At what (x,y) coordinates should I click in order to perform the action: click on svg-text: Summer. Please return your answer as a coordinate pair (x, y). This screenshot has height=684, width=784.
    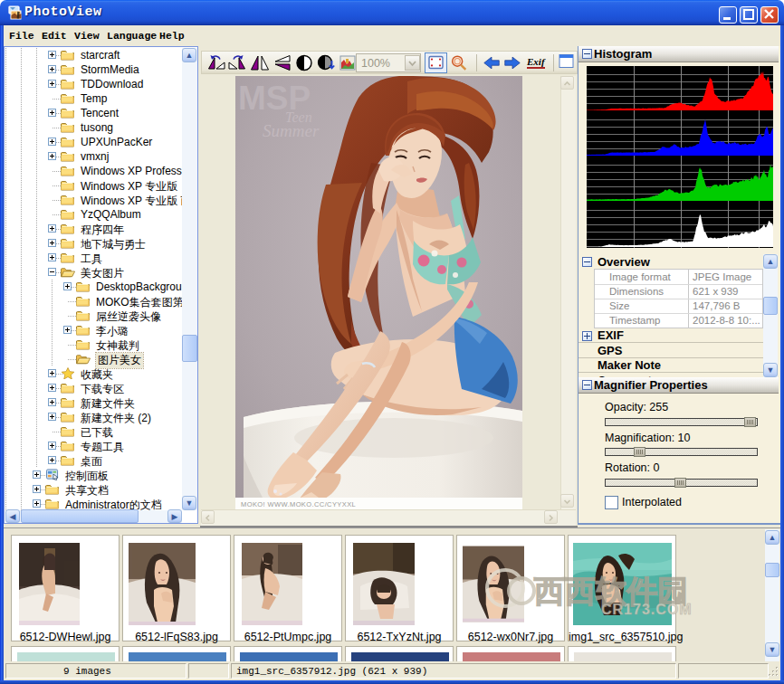
    Looking at the image, I should click on (292, 130).